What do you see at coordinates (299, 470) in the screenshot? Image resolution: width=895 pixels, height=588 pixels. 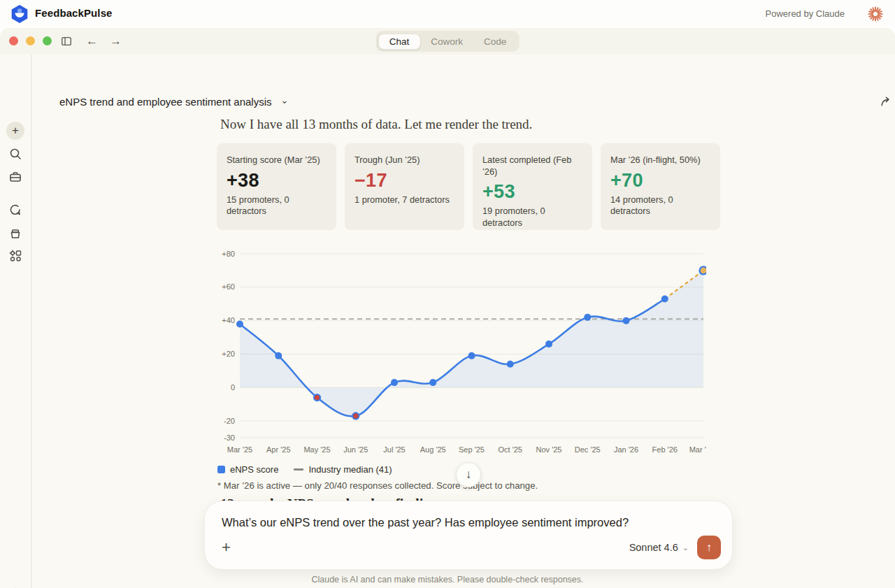 I see `legend-dash-swatch` at bounding box center [299, 470].